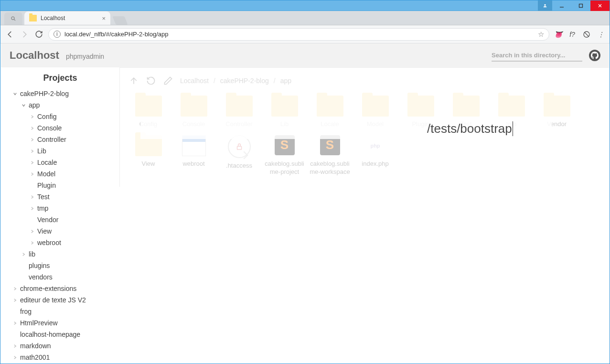  Describe the element at coordinates (60, 151) in the screenshot. I see `tree-item: Lib` at that location.